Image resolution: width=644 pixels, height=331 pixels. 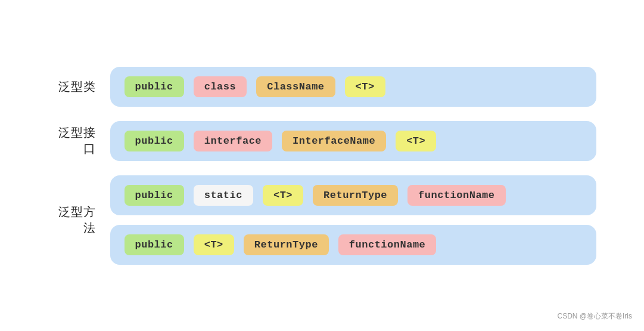 I want to click on token-functionname-1: functionName, so click(x=456, y=196).